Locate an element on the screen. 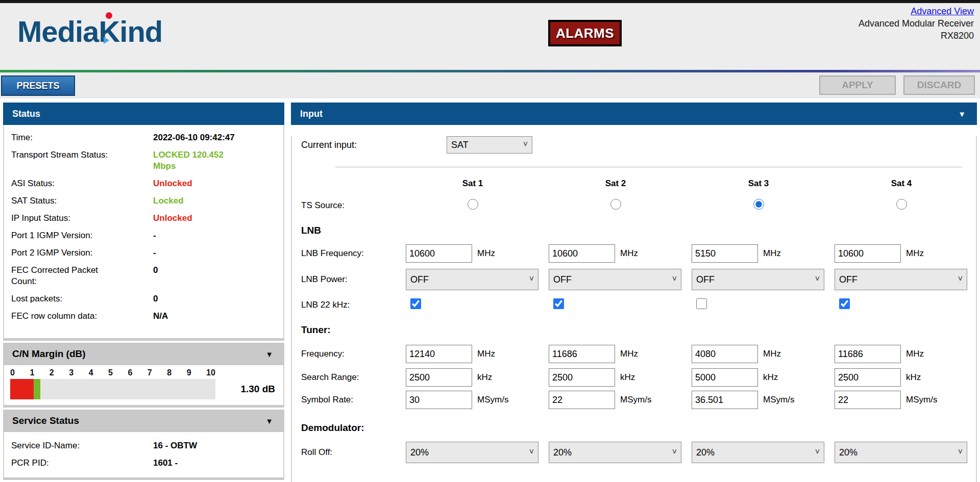  advanced-view-link: Advanced View is located at coordinates (942, 11).